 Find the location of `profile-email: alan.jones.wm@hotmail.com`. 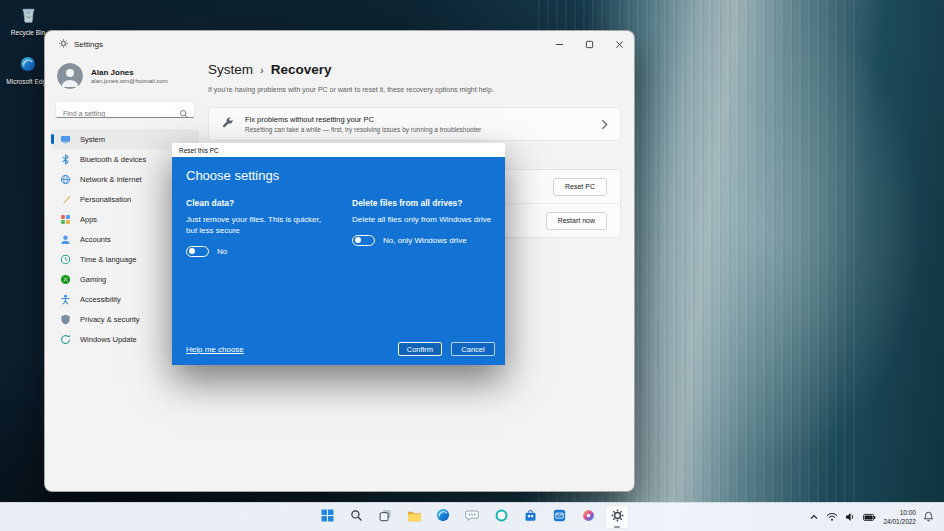

profile-email: alan.jones.wm@hotmail.com is located at coordinates (130, 81).